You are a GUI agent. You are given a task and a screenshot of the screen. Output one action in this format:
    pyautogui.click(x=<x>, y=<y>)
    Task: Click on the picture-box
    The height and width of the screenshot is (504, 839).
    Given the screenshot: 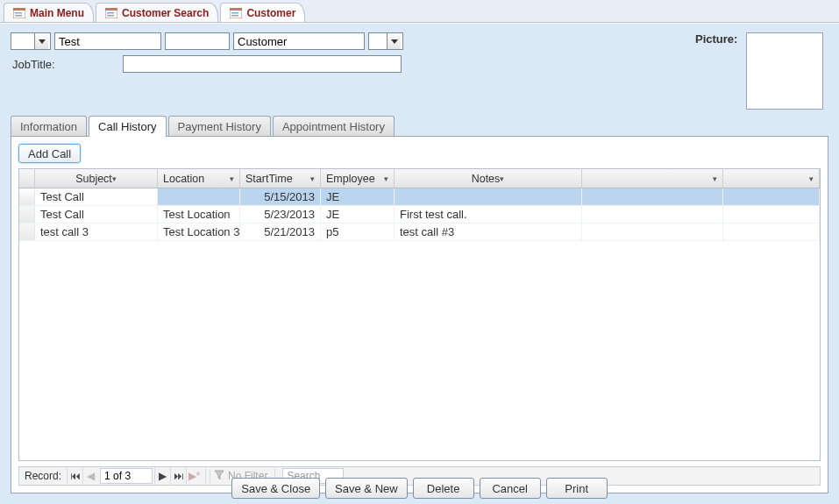 What is the action you would take?
    pyautogui.click(x=785, y=71)
    